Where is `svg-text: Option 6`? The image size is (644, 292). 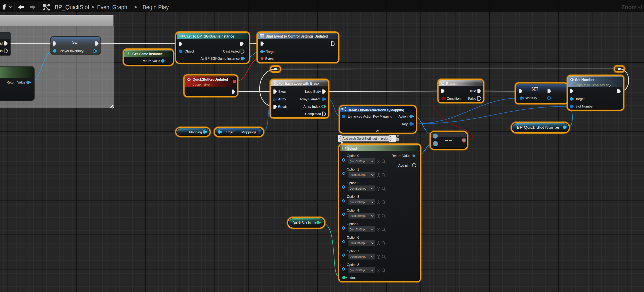
svg-text: Option 6 is located at coordinates (353, 237).